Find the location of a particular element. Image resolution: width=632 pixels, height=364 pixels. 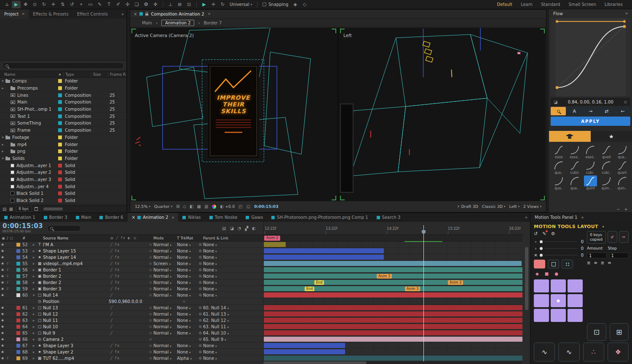

layer-switches: ╱ fx is located at coordinates (128, 352).